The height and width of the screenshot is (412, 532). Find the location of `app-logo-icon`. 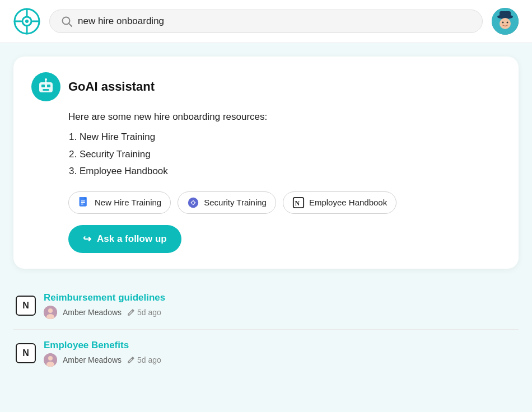

app-logo-icon is located at coordinates (27, 21).